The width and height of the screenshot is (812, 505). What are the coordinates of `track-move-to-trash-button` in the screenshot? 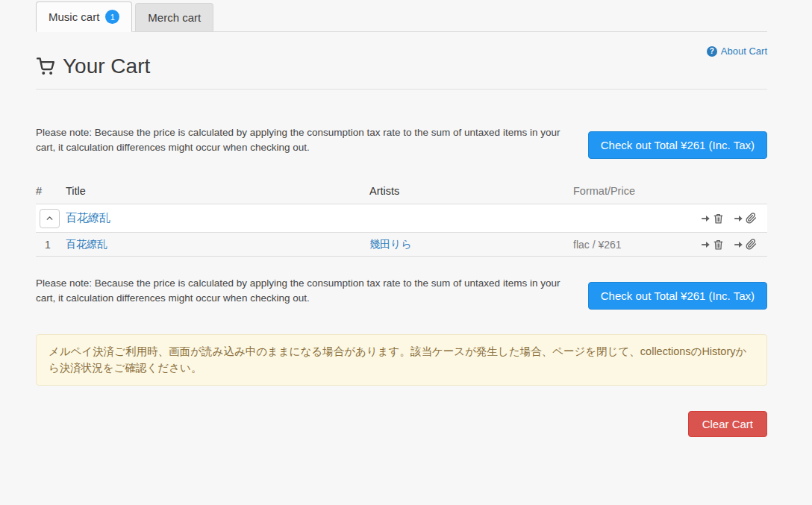 It's located at (712, 245).